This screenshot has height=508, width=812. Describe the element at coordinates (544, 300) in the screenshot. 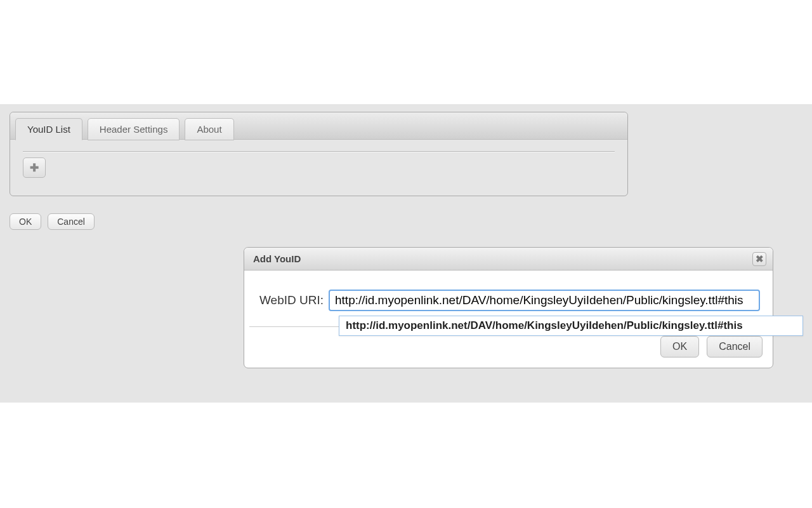

I see `webid-uri-input` at that location.